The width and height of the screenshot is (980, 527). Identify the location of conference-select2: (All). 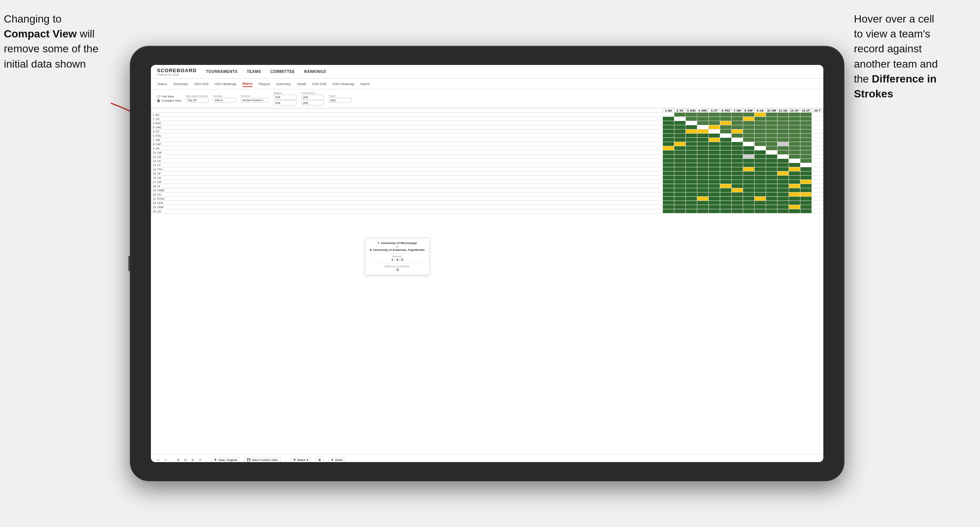
(313, 103).